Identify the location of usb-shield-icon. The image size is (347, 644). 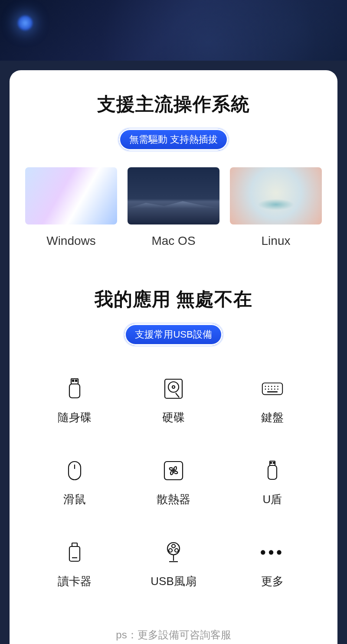
(272, 471).